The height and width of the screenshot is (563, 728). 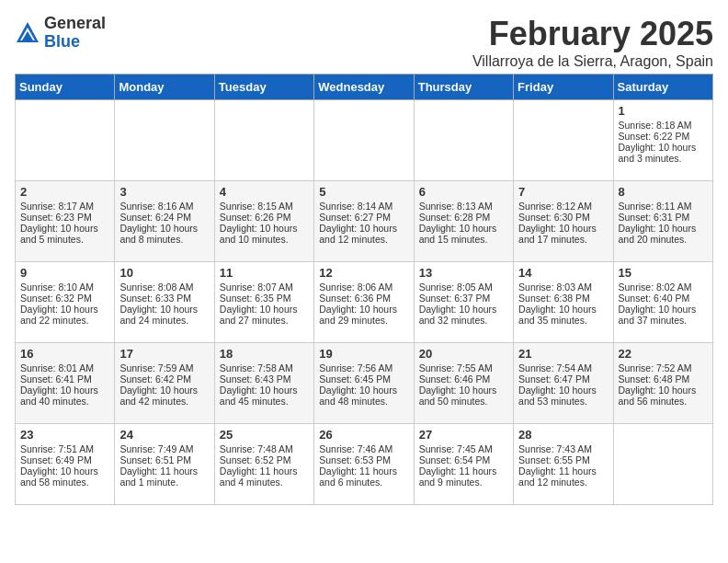 What do you see at coordinates (563, 298) in the screenshot?
I see `day-info: Sunset: 6:38 PM` at bounding box center [563, 298].